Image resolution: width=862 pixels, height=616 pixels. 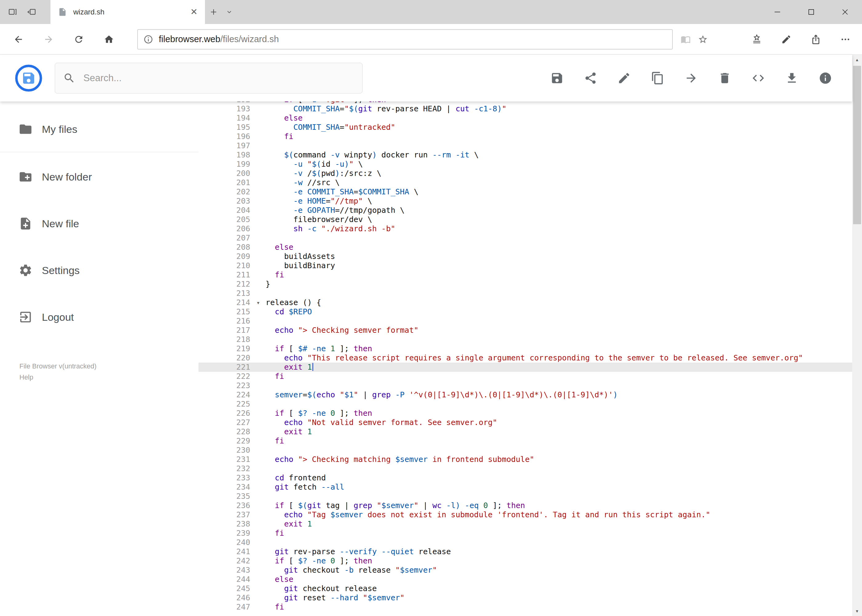 I want to click on delete-button, so click(x=725, y=78).